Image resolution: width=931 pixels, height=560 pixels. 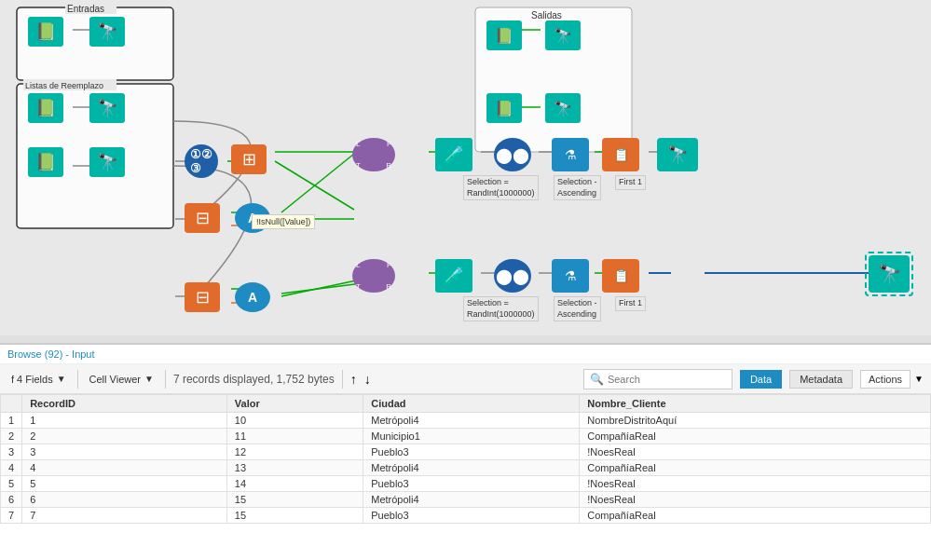 I want to click on cell-valor: 11, so click(x=294, y=436).